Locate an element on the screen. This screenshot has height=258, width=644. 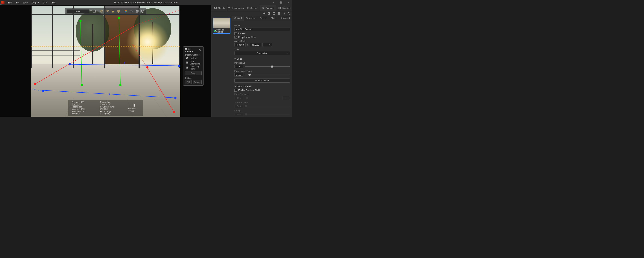
shading-cube-icon is located at coordinates (126, 11).